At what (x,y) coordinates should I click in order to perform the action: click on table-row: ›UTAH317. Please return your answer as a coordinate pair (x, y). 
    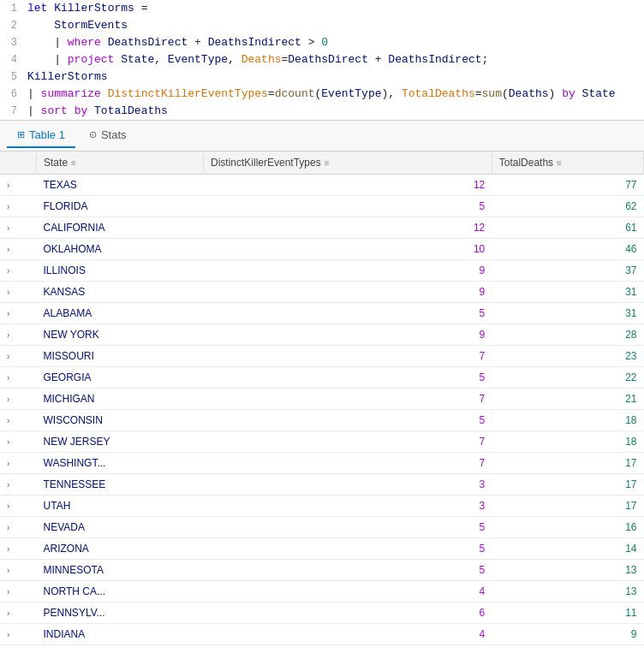
    Looking at the image, I should click on (322, 507).